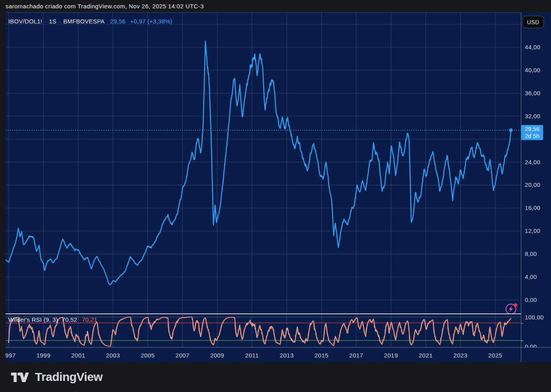 The height and width of the screenshot is (392, 551). What do you see at coordinates (113, 355) in the screenshot?
I see `time-axis-label: 2003` at bounding box center [113, 355].